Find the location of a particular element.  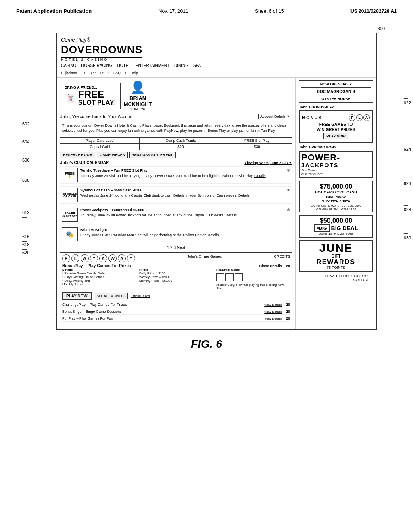

nav-hotel: HOTEL is located at coordinates (124, 65).